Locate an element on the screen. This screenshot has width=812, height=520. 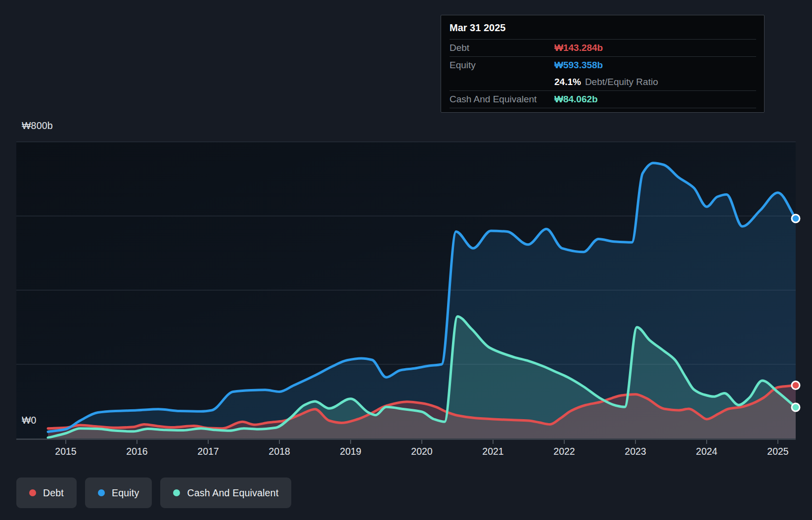
legend-item-debt: Debt is located at coordinates (46, 493).